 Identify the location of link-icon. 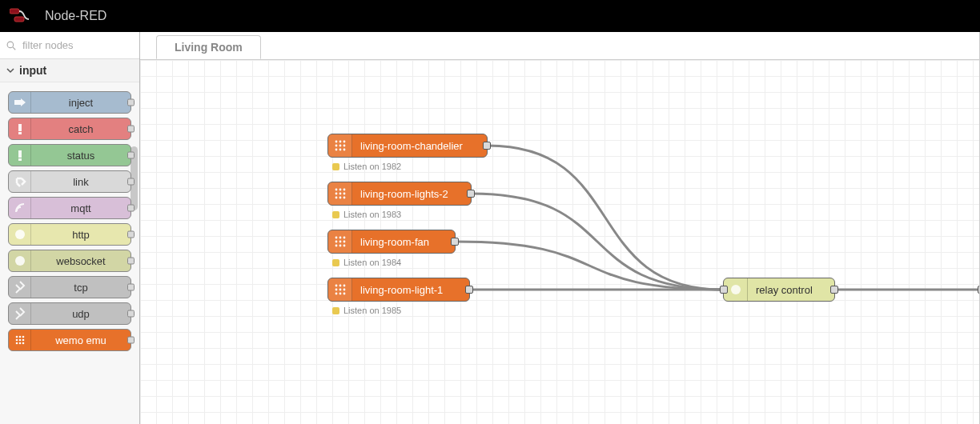
(20, 182).